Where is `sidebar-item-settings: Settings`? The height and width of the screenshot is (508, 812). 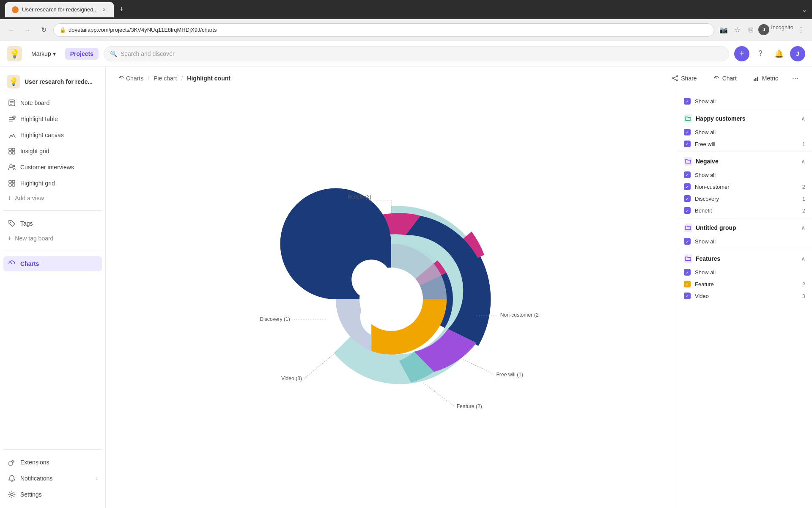 sidebar-item-settings: Settings is located at coordinates (52, 494).